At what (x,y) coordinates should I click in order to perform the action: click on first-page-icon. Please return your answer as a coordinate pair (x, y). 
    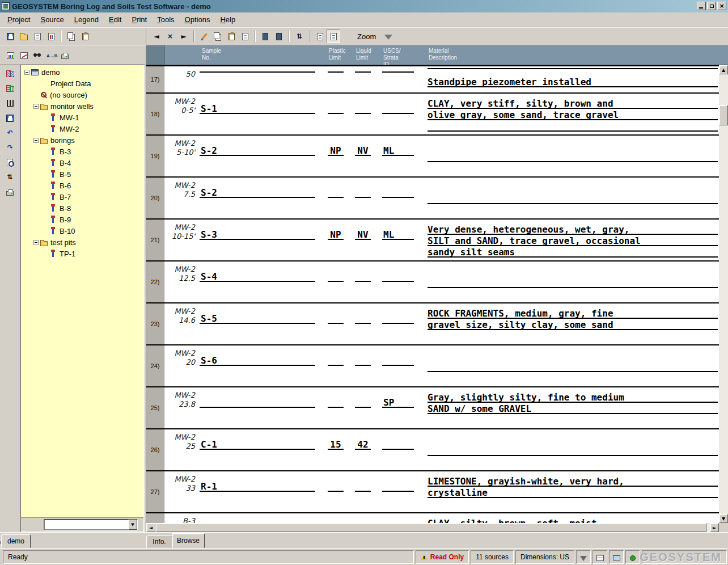
    Looking at the image, I should click on (265, 36).